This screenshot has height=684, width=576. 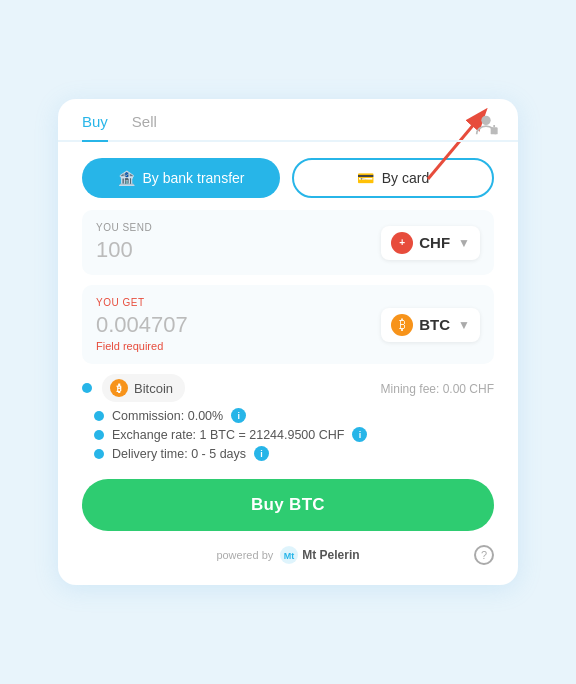 I want to click on tab-sell: Sell, so click(x=144, y=128).